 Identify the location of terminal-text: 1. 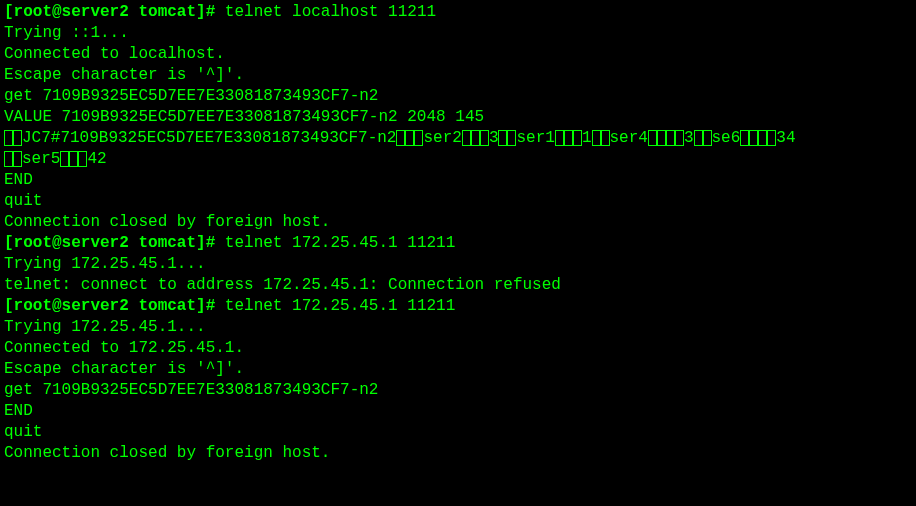
(587, 138).